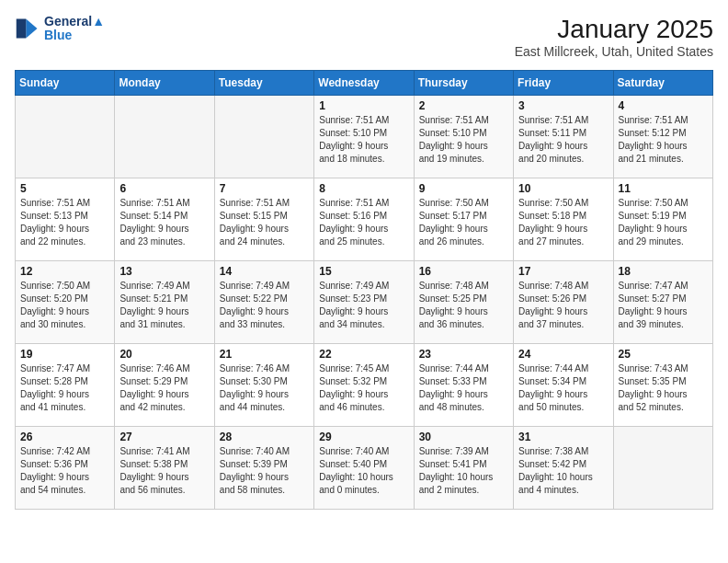  What do you see at coordinates (164, 189) in the screenshot?
I see `day-number: 6` at bounding box center [164, 189].